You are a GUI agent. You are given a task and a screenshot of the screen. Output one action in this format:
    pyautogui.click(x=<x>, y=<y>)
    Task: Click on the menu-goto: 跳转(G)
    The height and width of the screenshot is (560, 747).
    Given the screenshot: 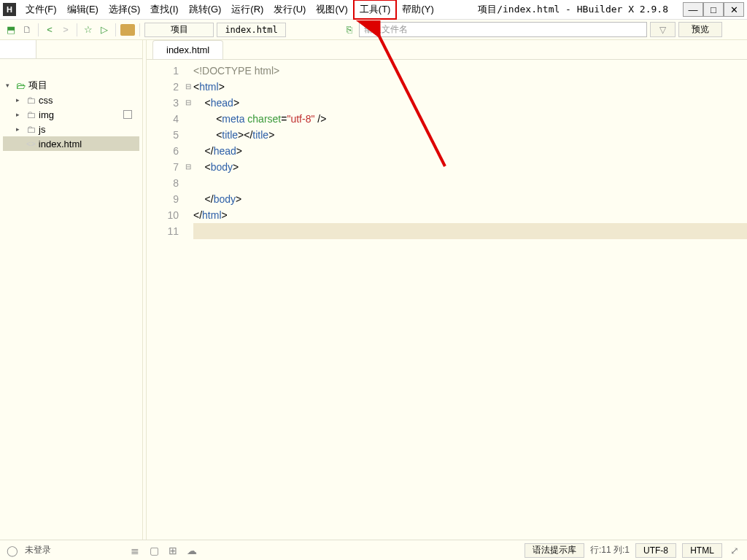 What is the action you would take?
    pyautogui.click(x=206, y=9)
    